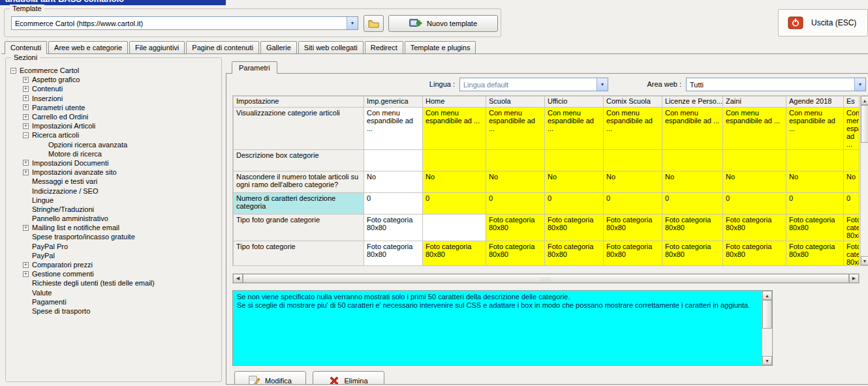 The height and width of the screenshot is (386, 868). Describe the element at coordinates (394, 102) in the screenshot. I see `column-header: Imp.generica` at that location.